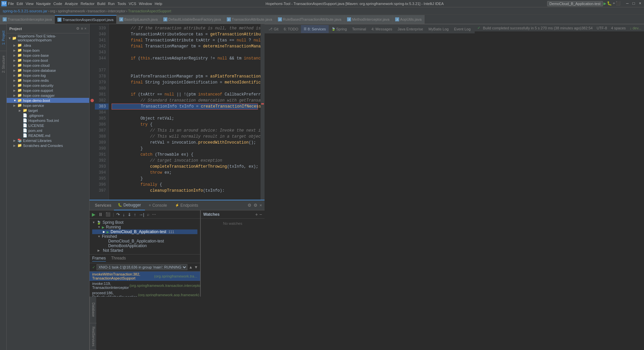  Describe the element at coordinates (48, 106) in the screenshot. I see `tree-item-hope-service: ▶ 📁 hope-service` at that location.